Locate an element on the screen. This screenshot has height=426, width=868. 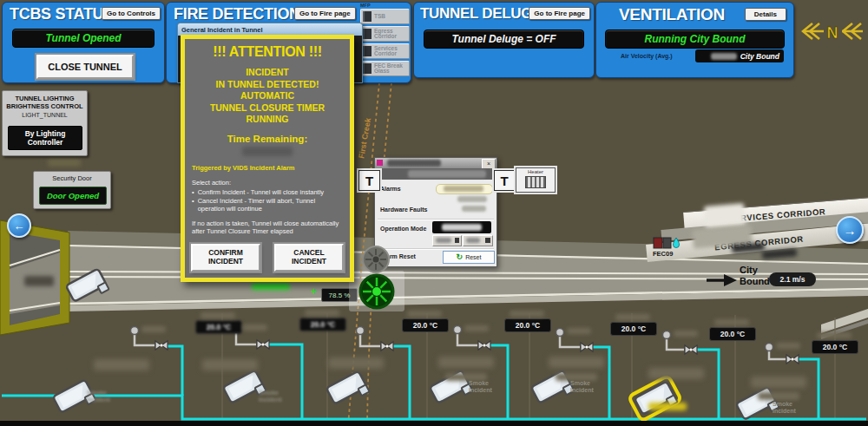
select-action-label: Select action: is located at coordinates (268, 182).